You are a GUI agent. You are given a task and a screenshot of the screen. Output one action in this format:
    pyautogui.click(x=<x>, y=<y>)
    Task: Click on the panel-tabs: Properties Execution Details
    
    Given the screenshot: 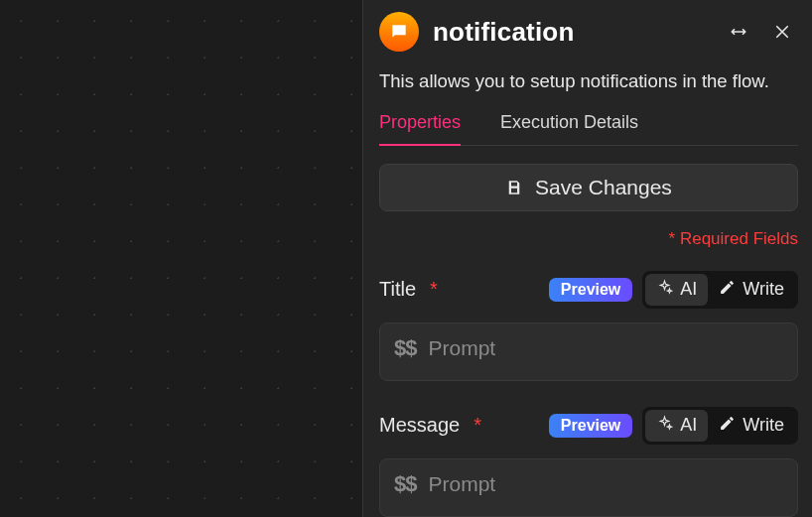 What is the action you would take?
    pyautogui.click(x=589, y=129)
    